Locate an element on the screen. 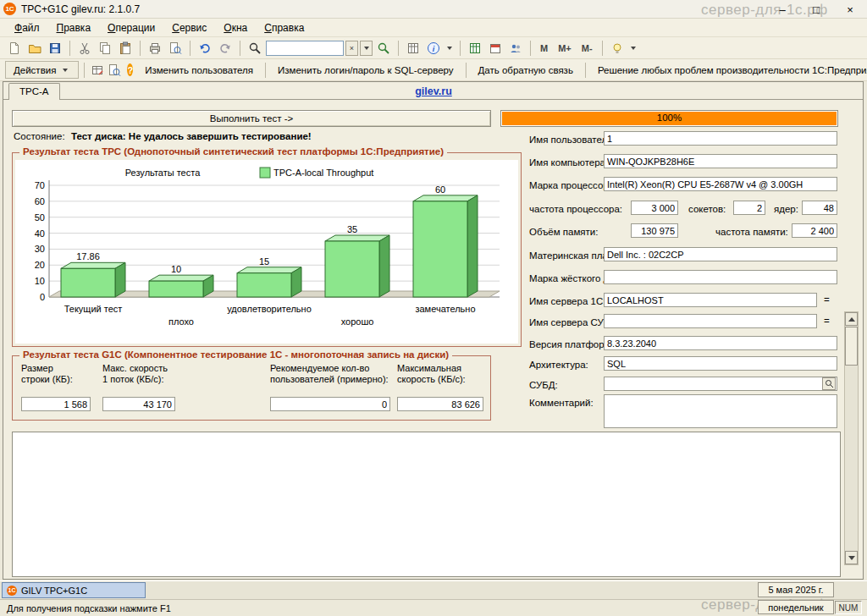  search-input is located at coordinates (305, 48).